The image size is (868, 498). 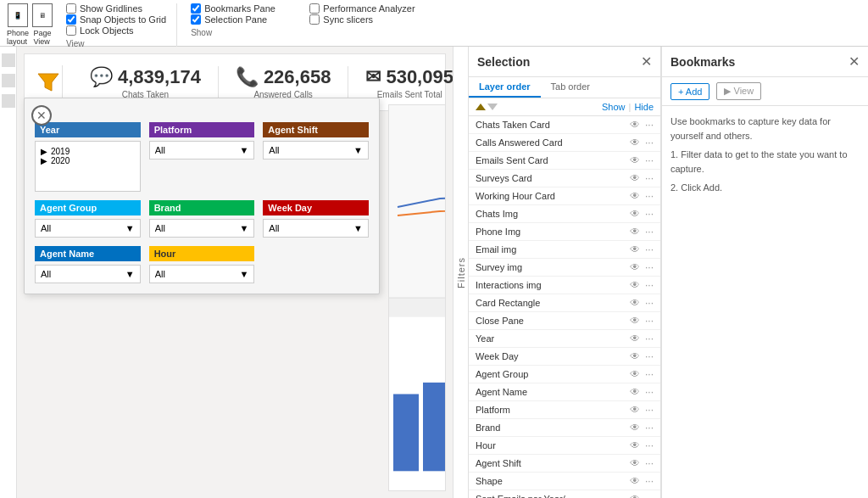 I want to click on dots-icon-week-day: ···, so click(x=649, y=356).